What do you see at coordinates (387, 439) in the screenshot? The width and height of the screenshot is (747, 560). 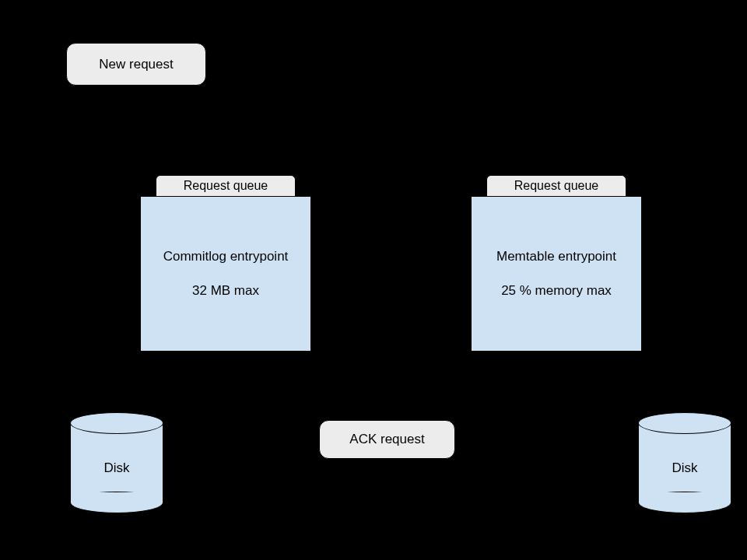 I see `ack-request-label: ACK request` at bounding box center [387, 439].